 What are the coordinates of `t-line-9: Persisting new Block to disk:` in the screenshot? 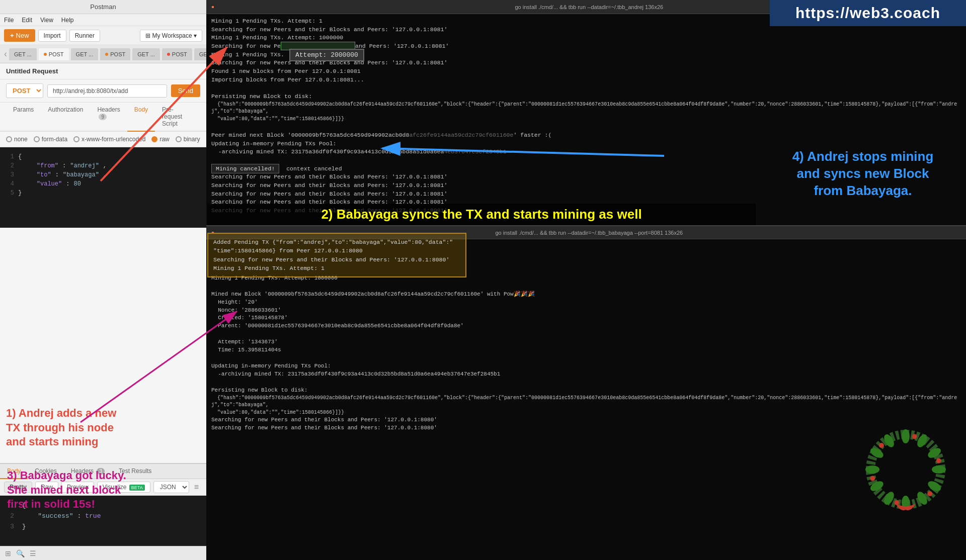 It's located at (586, 97).